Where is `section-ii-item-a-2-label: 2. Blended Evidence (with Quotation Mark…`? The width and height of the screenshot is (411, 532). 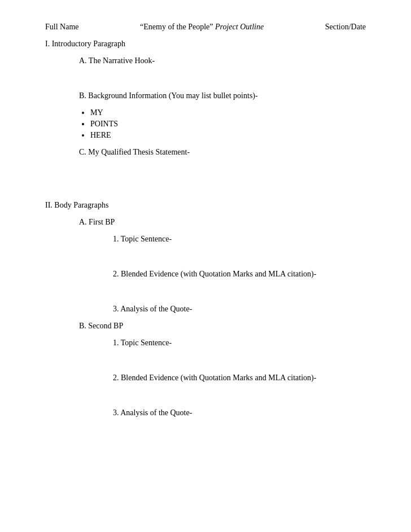
section-ii-item-a-2-label: 2. Blended Evidence (with Quotation Mark… is located at coordinates (215, 274).